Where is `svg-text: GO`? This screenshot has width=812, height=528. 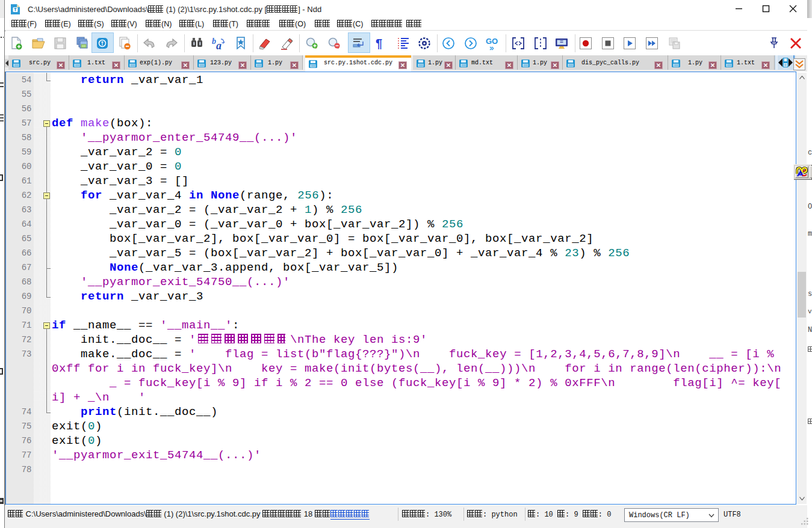
svg-text: GO is located at coordinates (492, 41).